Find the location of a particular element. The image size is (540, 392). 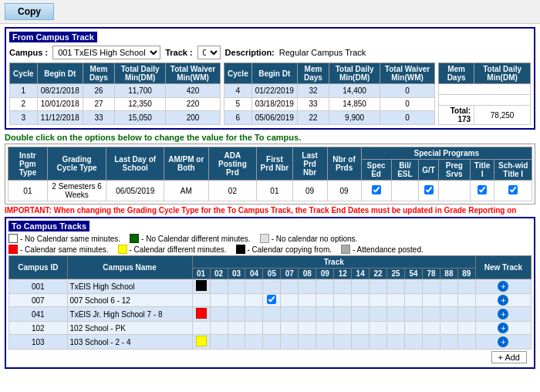

add-button: + Add is located at coordinates (509, 357).